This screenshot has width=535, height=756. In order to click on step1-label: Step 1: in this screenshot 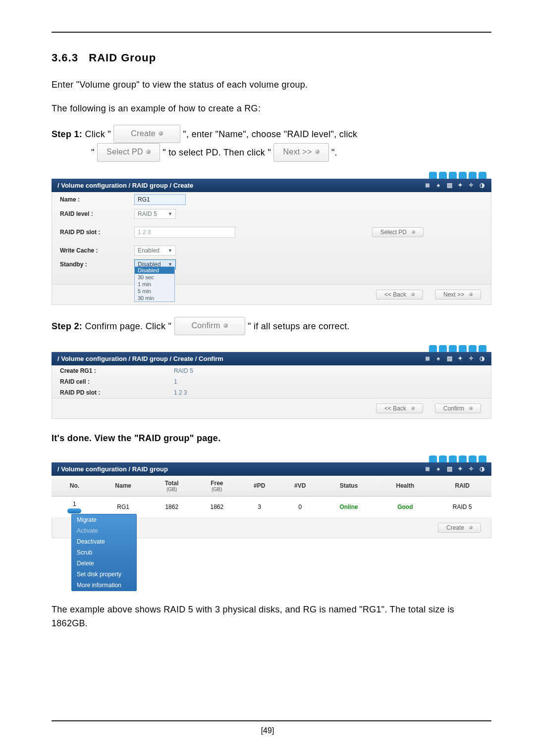, I will do `click(67, 134)`.